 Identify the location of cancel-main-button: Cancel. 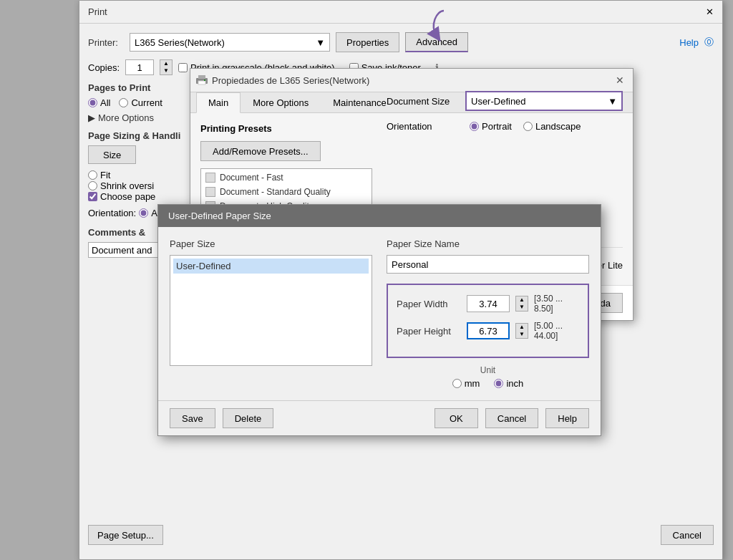
(687, 535).